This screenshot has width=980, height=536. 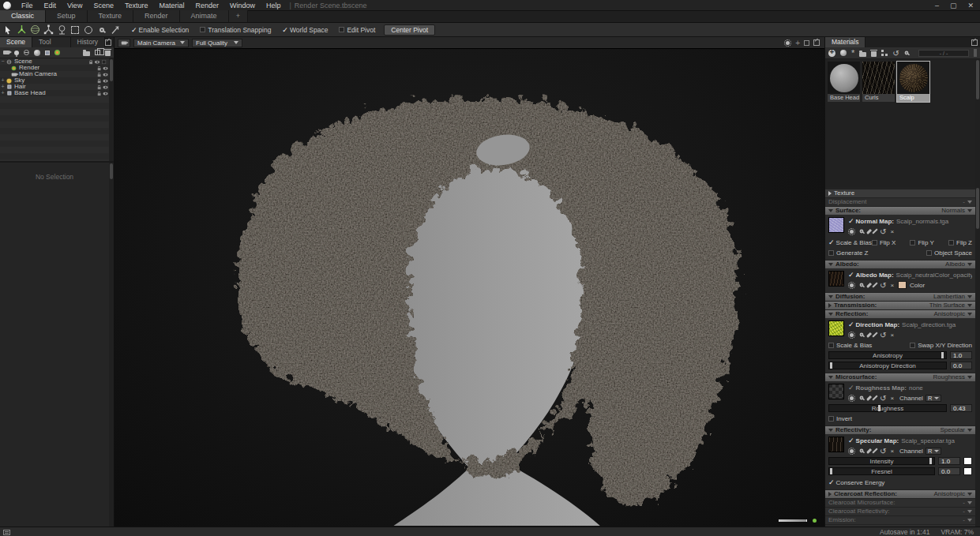 What do you see at coordinates (37, 53) in the screenshot?
I see `add-object-icon` at bounding box center [37, 53].